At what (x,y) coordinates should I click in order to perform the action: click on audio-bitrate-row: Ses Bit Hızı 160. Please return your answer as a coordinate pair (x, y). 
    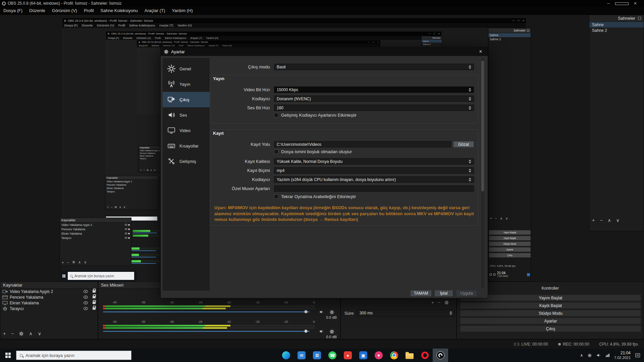
    Looking at the image, I should click on (342, 108).